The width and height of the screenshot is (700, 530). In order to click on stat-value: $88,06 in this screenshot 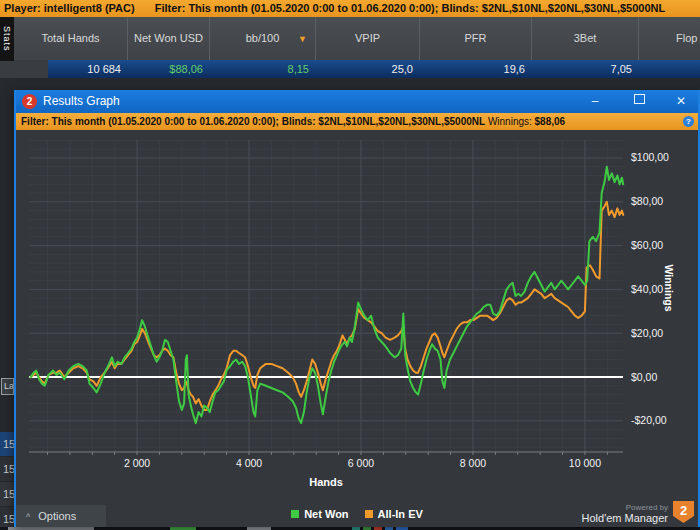, I will do `click(169, 69)`.